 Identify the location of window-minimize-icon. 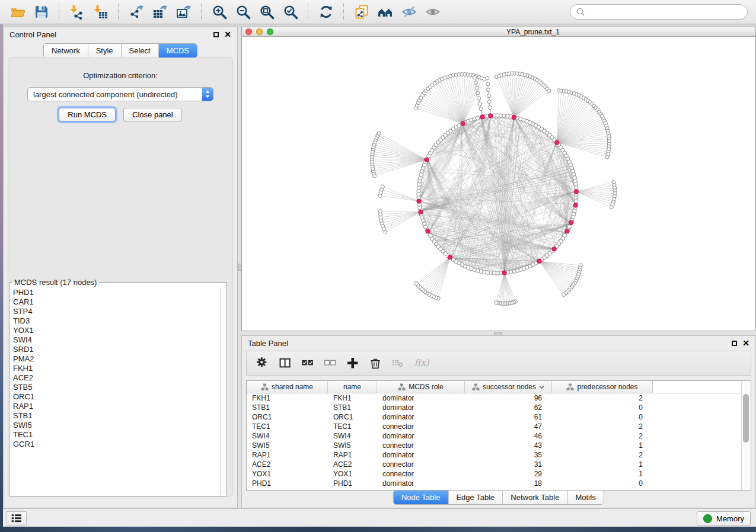
(260, 32).